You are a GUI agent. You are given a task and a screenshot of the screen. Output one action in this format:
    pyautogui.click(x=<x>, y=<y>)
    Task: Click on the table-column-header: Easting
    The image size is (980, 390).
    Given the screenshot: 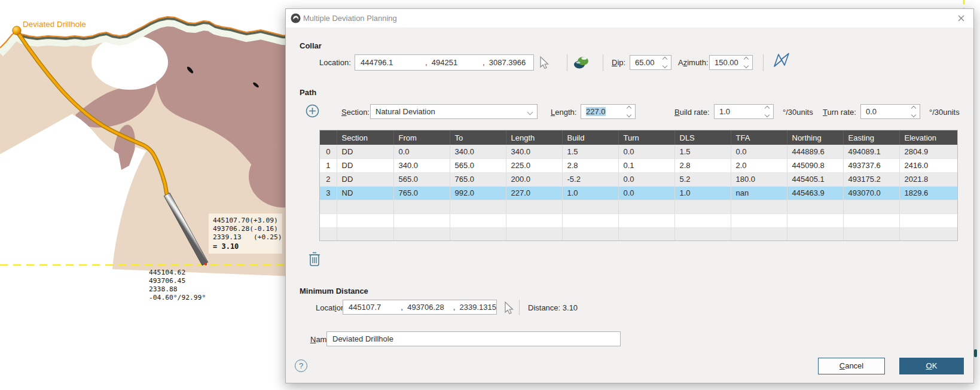 What is the action you would take?
    pyautogui.click(x=871, y=138)
    